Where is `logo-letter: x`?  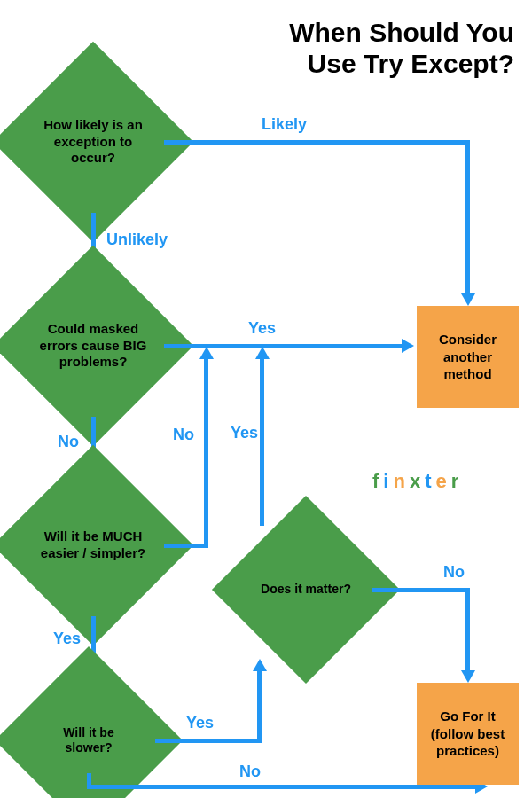 logo-letter: x is located at coordinates (417, 481).